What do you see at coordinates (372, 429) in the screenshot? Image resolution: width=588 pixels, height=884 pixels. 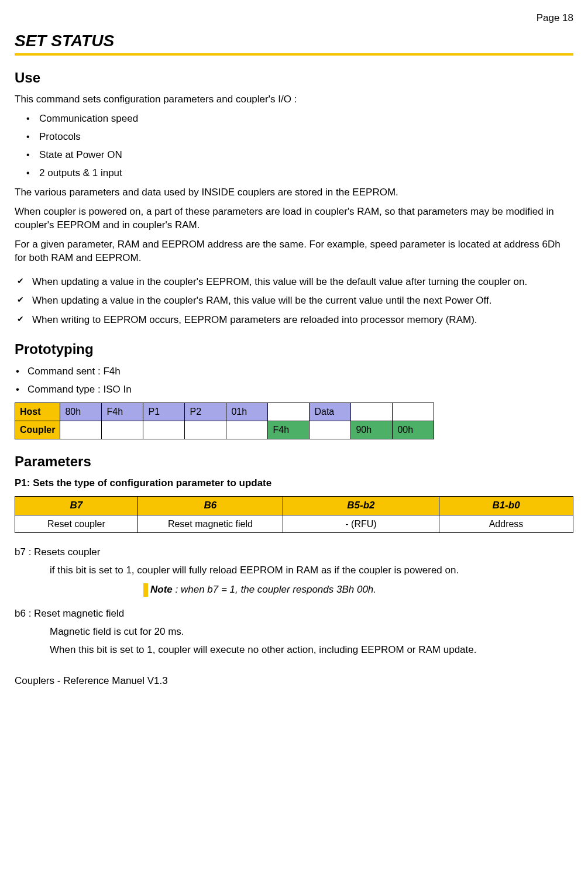 I see `table-cell: 90h` at bounding box center [372, 429].